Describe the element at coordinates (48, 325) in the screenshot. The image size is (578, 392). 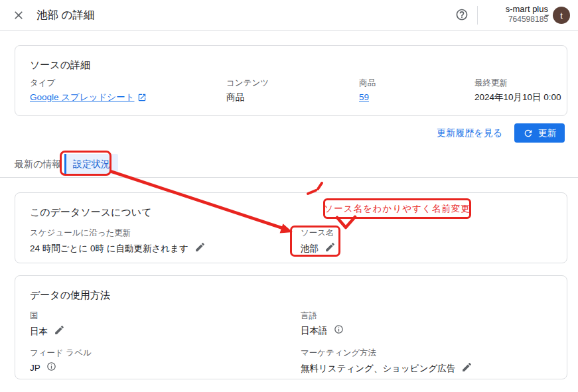
I see `field-country: 国 日本` at that location.